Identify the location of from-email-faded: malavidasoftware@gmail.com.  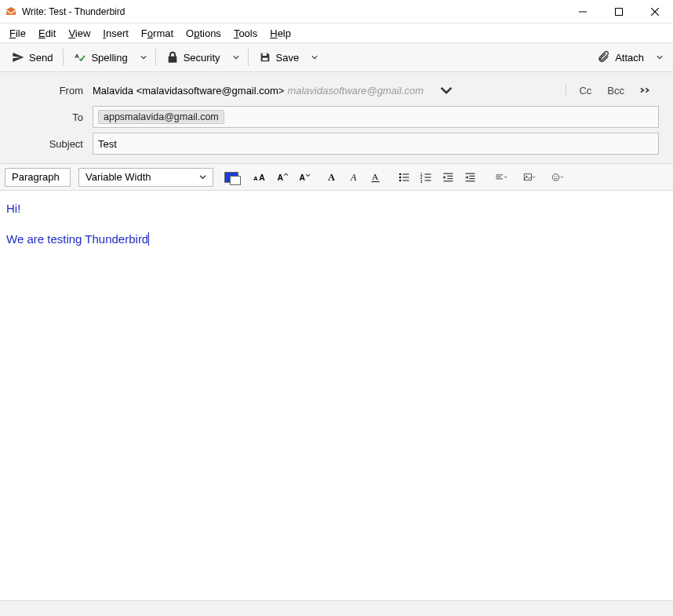
(355, 91).